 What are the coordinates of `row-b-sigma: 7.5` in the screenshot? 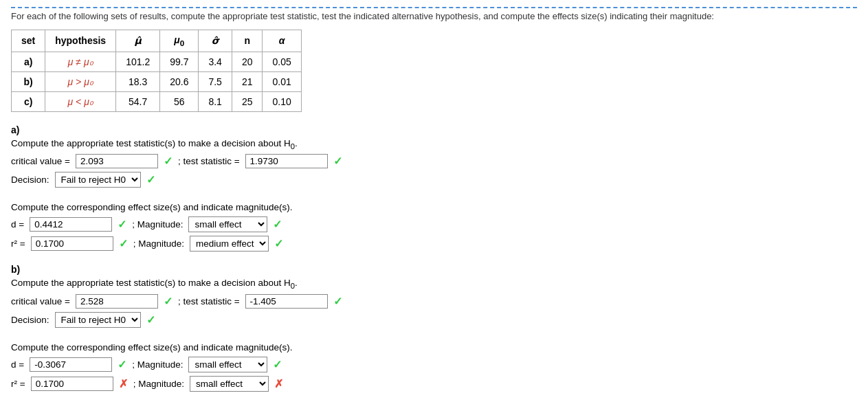 It's located at (215, 81).